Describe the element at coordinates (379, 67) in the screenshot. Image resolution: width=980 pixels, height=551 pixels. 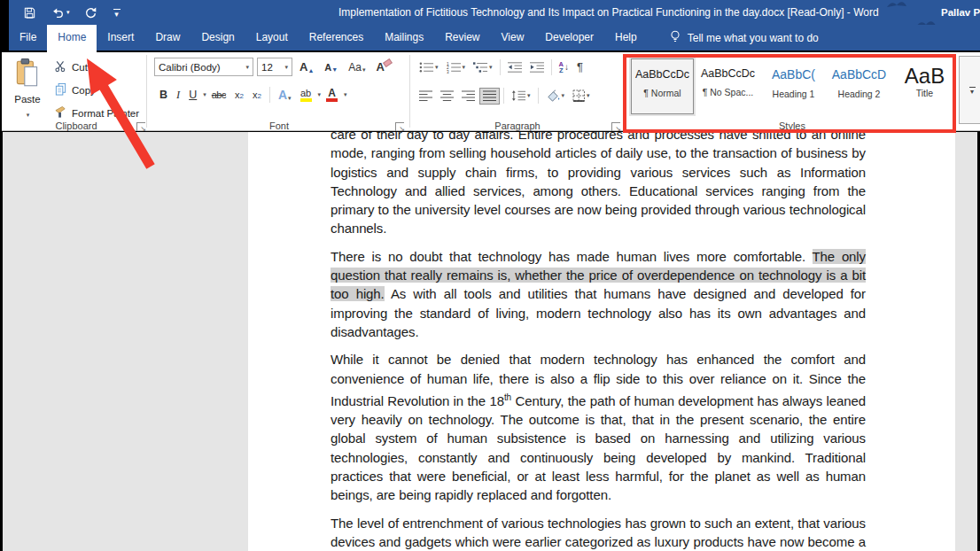
I see `clear-formatting-button: A` at that location.